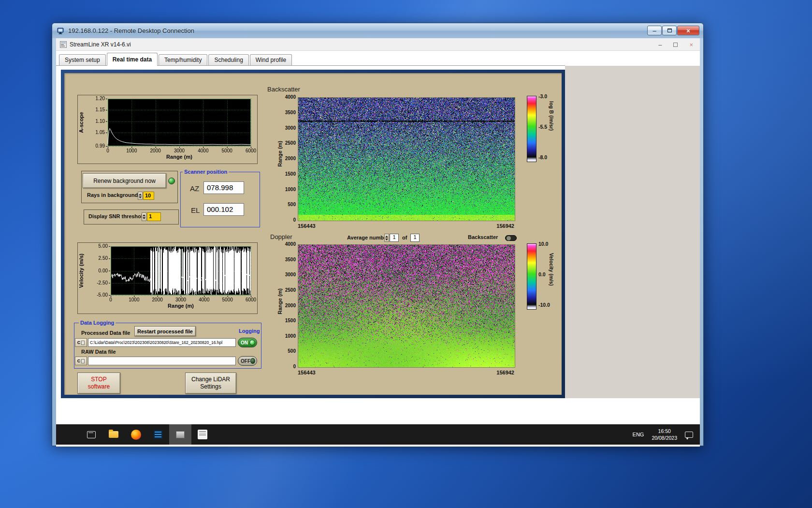  I want to click on drive-letter: C, so click(79, 361).